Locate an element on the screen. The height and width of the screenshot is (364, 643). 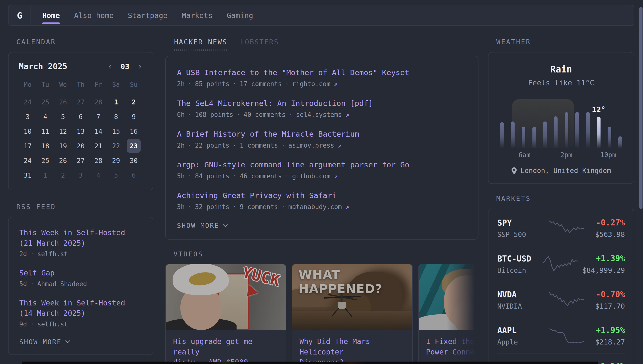
market-symbol: BTC-USD is located at coordinates (518, 259).